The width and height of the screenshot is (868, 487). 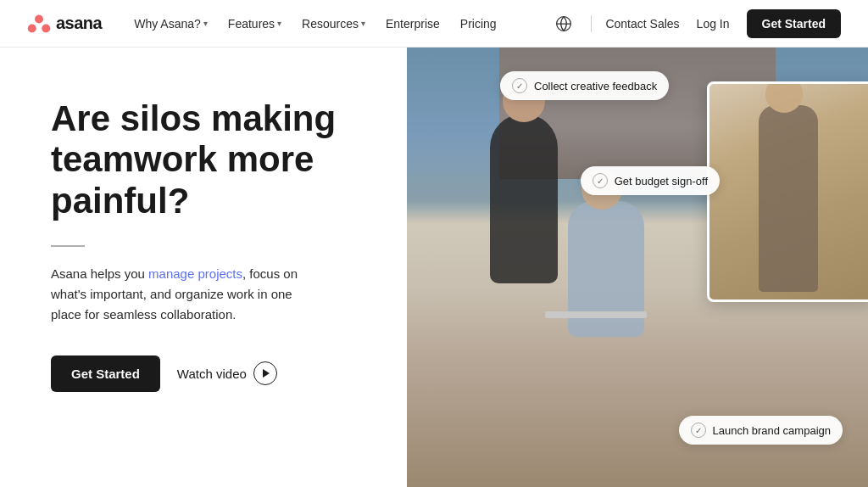 I want to click on nav-enterprise: Enterprise, so click(x=413, y=24).